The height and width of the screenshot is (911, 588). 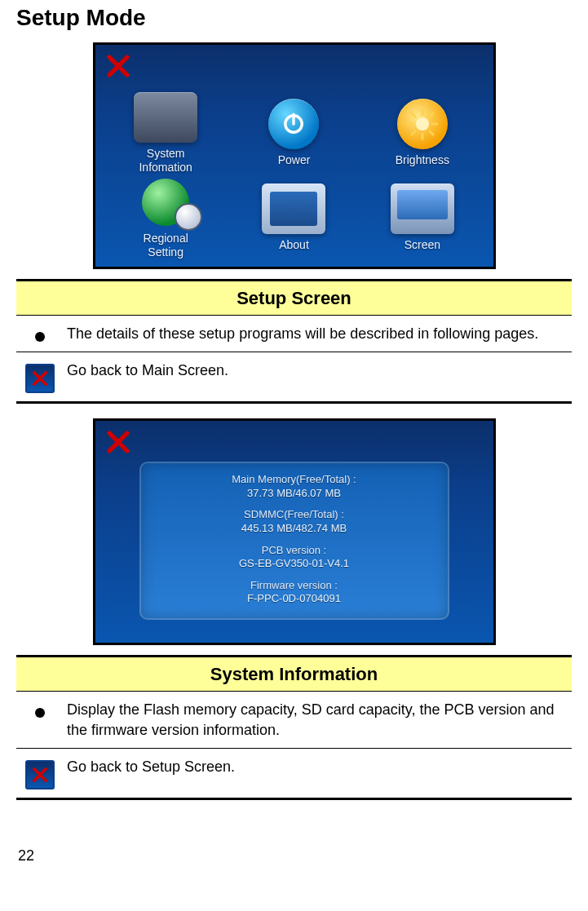 What do you see at coordinates (422, 245) in the screenshot?
I see `menu-label: Screen` at bounding box center [422, 245].